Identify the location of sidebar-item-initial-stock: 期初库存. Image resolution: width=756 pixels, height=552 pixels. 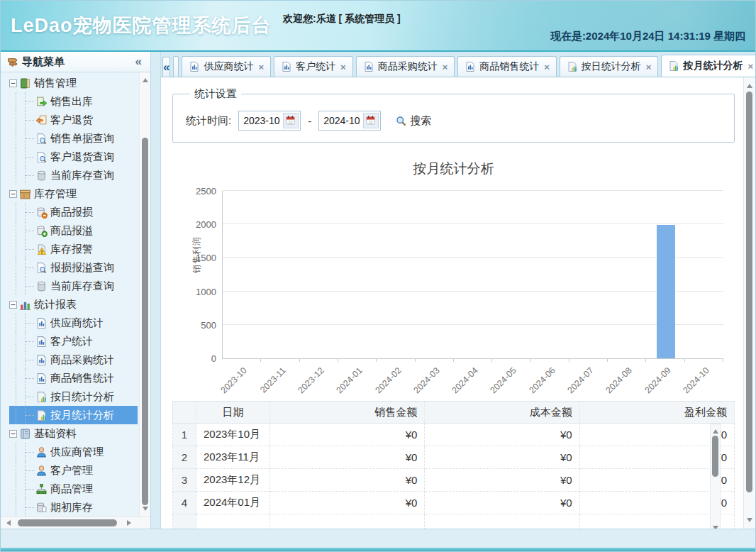
(70, 507).